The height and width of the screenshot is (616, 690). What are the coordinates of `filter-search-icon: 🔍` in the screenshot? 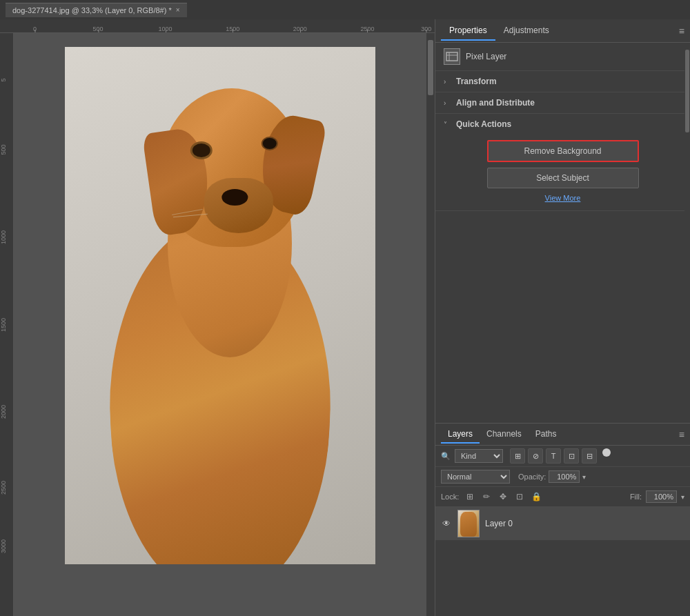 It's located at (446, 457).